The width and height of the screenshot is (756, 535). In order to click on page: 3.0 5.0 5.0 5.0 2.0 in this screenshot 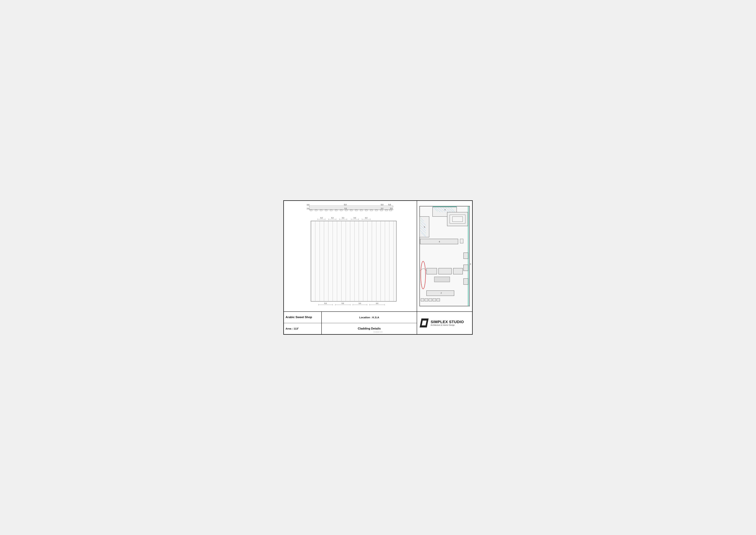, I will do `click(378, 268)`.